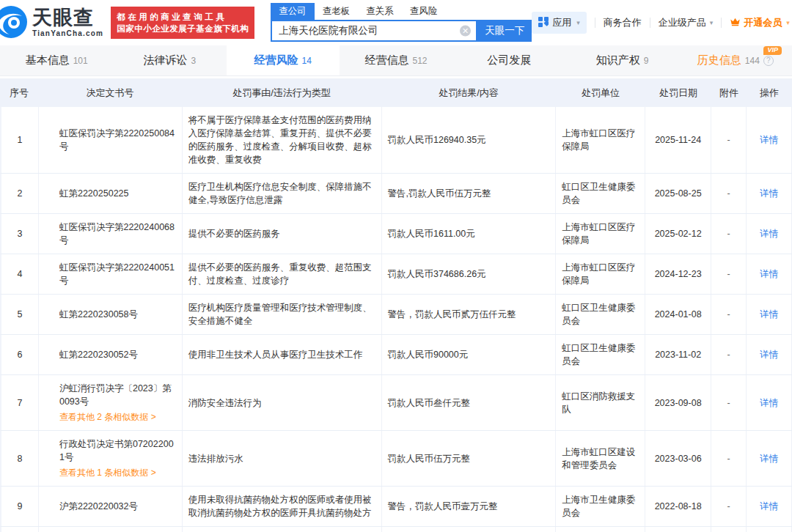 This screenshot has width=792, height=532. What do you see at coordinates (51, 23) in the screenshot?
I see `tianyancha-logo: 天眼查 TianYanCha.com` at bounding box center [51, 23].